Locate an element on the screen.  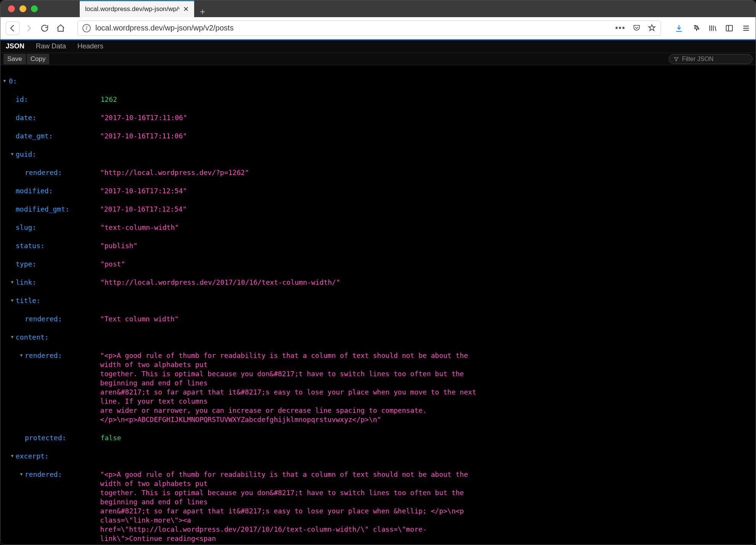
nav-toolbar: i local.wordpress.dev/wp-json/wp/v2/post… is located at coordinates (378, 28).